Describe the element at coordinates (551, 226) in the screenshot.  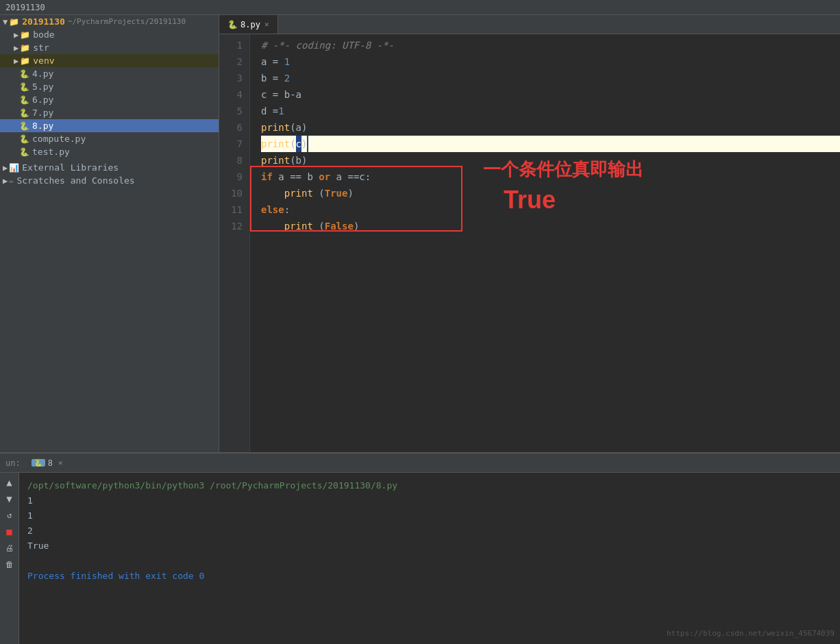
I see `code-line-12: print (False)` at that location.